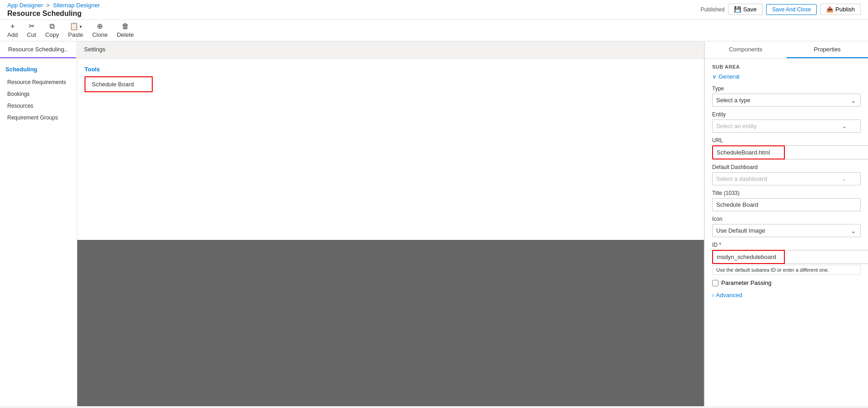 The height and width of the screenshot is (408, 868). What do you see at coordinates (786, 67) in the screenshot?
I see `section-label: SUB AREA` at bounding box center [786, 67].